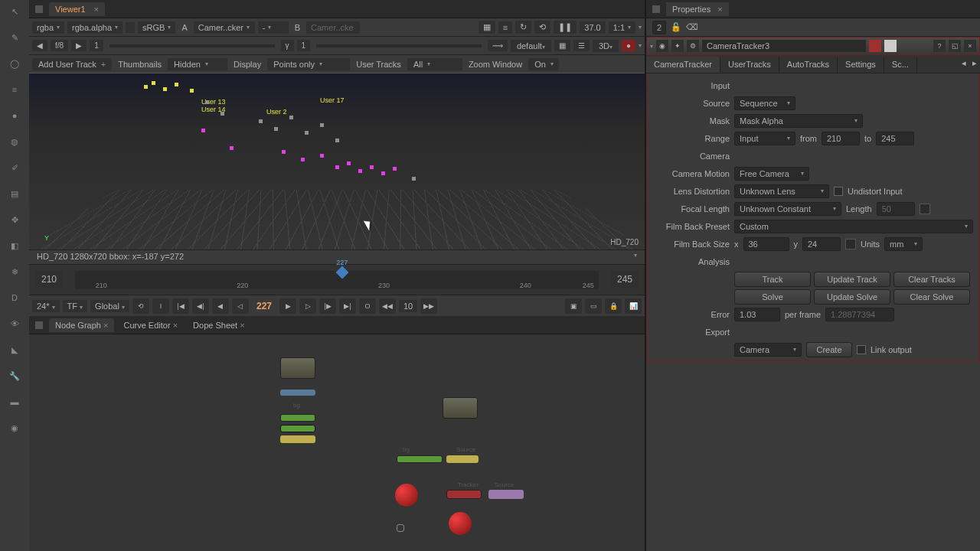 The image size is (980, 551). Describe the element at coordinates (400, 528) in the screenshot. I see `node-dot` at that location.